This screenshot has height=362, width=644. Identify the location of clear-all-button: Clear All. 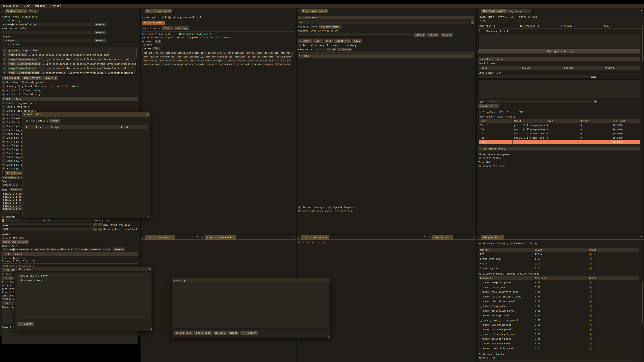
(342, 41).